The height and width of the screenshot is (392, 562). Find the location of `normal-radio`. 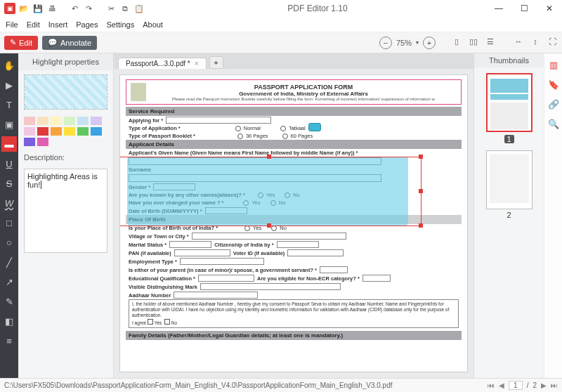

normal-radio is located at coordinates (238, 129).